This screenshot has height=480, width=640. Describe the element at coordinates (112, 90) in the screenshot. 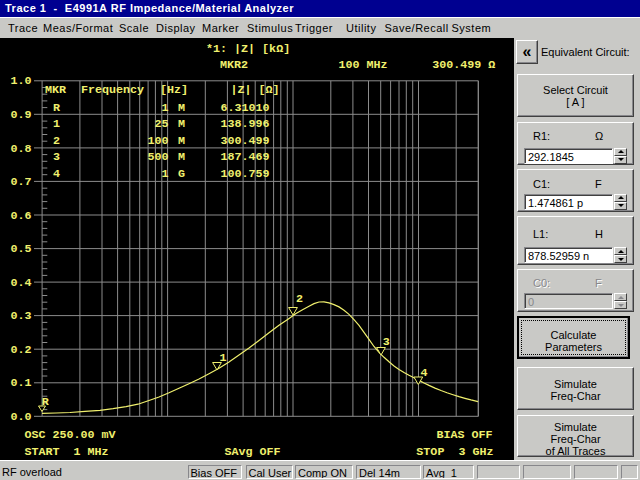

I see `svg-text: Frequency` at that location.